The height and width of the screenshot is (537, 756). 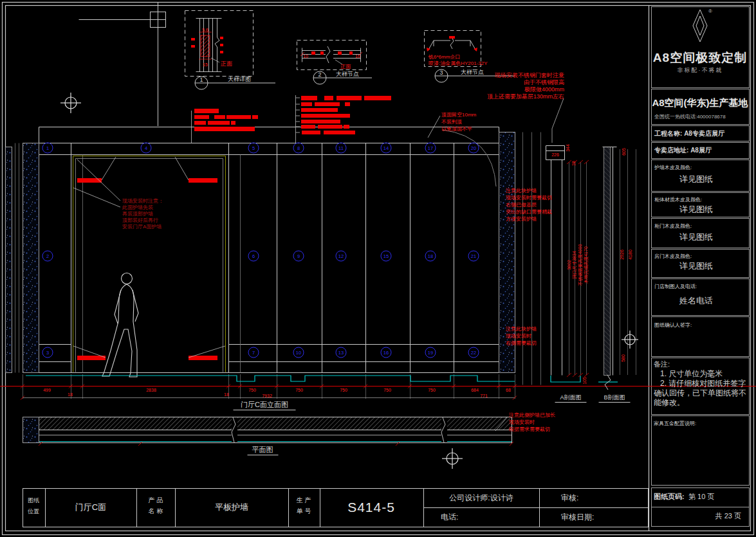 What do you see at coordinates (683, 150) in the screenshot?
I see `store-address-row: 专卖店地址: A8展厅` at bounding box center [683, 150].